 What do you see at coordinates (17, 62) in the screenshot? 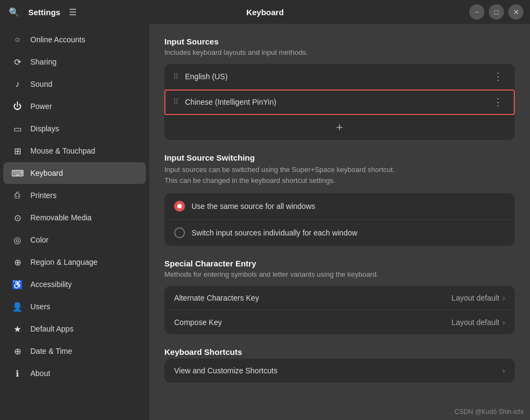
I see `sharing-icon: ⟳` at bounding box center [17, 62].